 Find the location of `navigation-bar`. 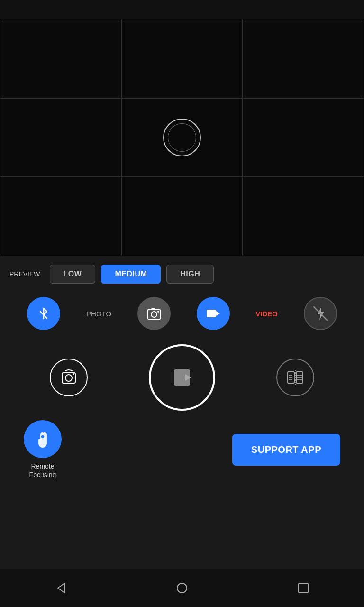

navigation-bar is located at coordinates (182, 588).